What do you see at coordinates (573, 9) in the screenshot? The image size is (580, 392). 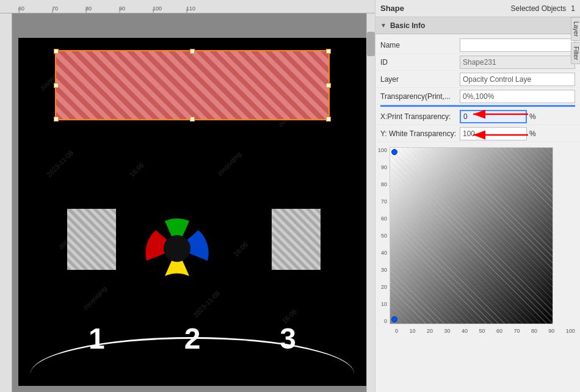 I see `selected-count: 1` at bounding box center [573, 9].